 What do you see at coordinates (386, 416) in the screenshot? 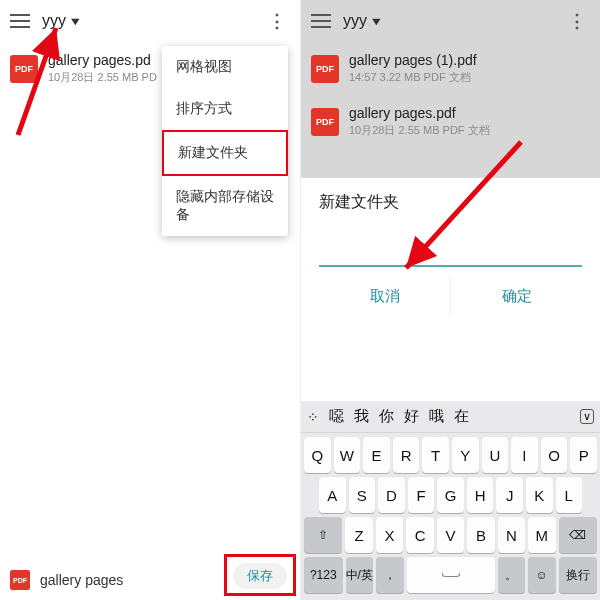
I see `suggestion: 你` at bounding box center [386, 416].